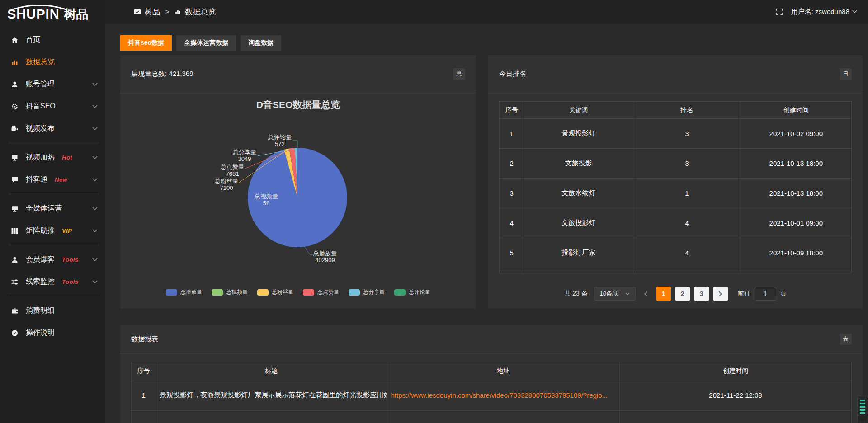 This screenshot has width=868, height=423. Describe the element at coordinates (504, 395) in the screenshot. I see `report-url-cell: https://www.iesdouyin.com/share/video/70…` at that location.